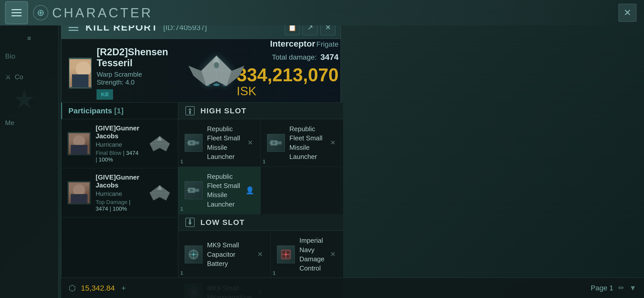 The image size is (644, 298). What do you see at coordinates (80, 73) in the screenshot?
I see `victim-avatar` at bounding box center [80, 73].